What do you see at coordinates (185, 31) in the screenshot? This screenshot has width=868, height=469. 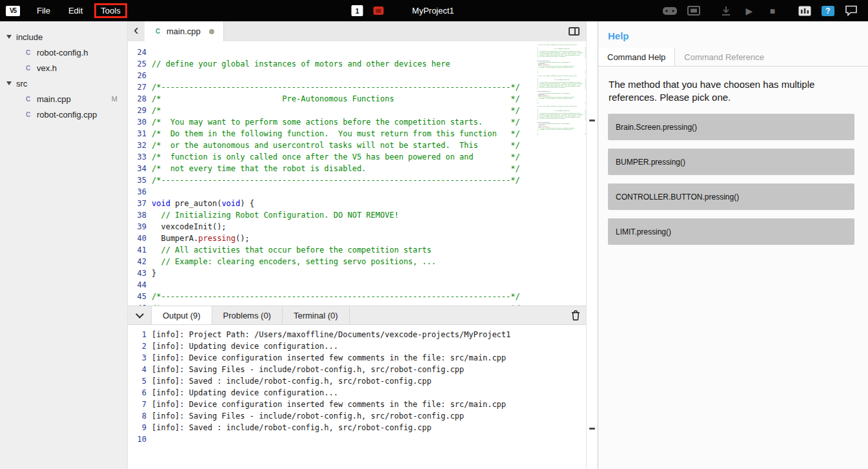 I see `editor-tab-main-cpp: C main.cpp` at bounding box center [185, 31].